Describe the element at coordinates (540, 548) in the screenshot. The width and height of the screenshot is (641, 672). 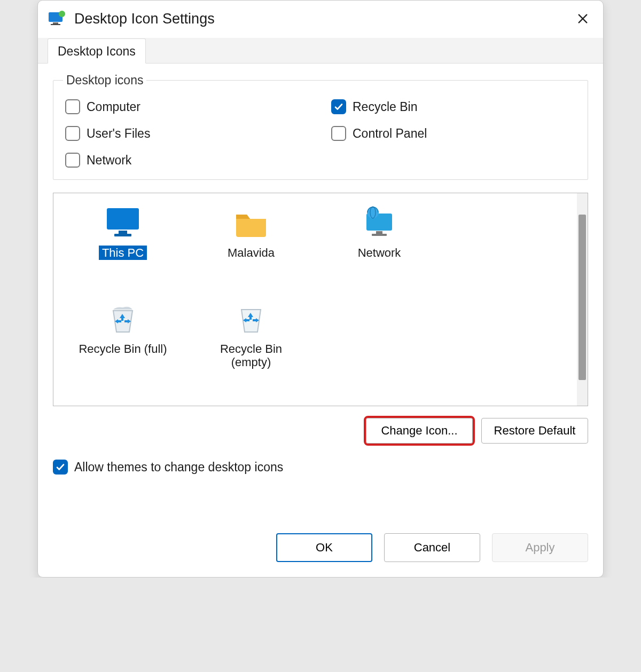
I see `button-label: Apply` at that location.